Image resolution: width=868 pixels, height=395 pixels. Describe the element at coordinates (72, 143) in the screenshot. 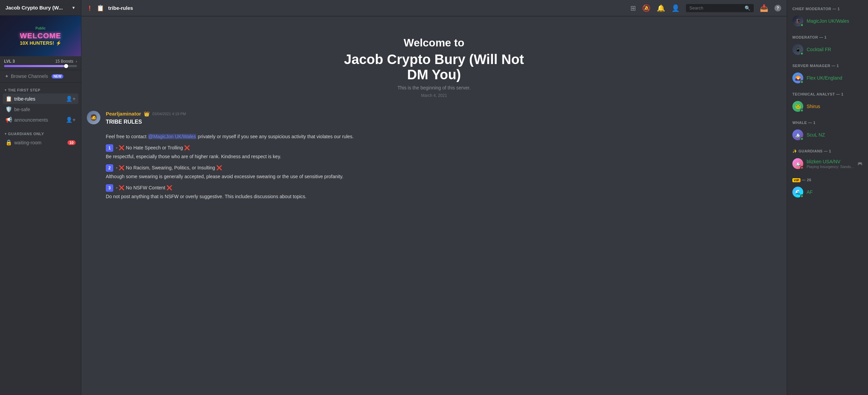

I see `waiting-room-badge: 10` at that location.